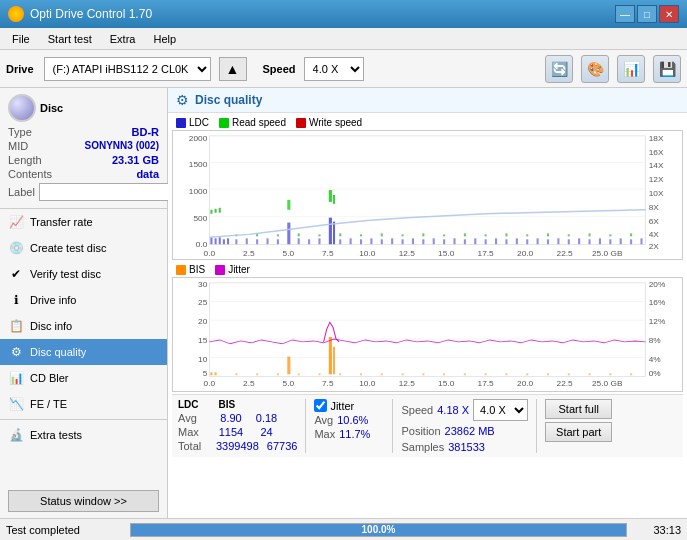  I want to click on status-window-button: Status window >>, so click(84, 501).